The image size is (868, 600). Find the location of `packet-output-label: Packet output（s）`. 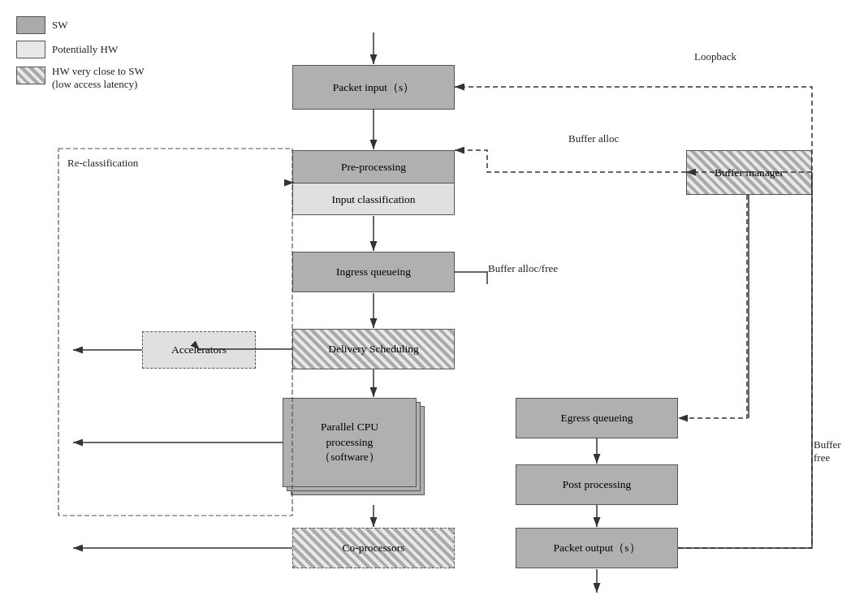

packet-output-label: Packet output（s） is located at coordinates (596, 548).